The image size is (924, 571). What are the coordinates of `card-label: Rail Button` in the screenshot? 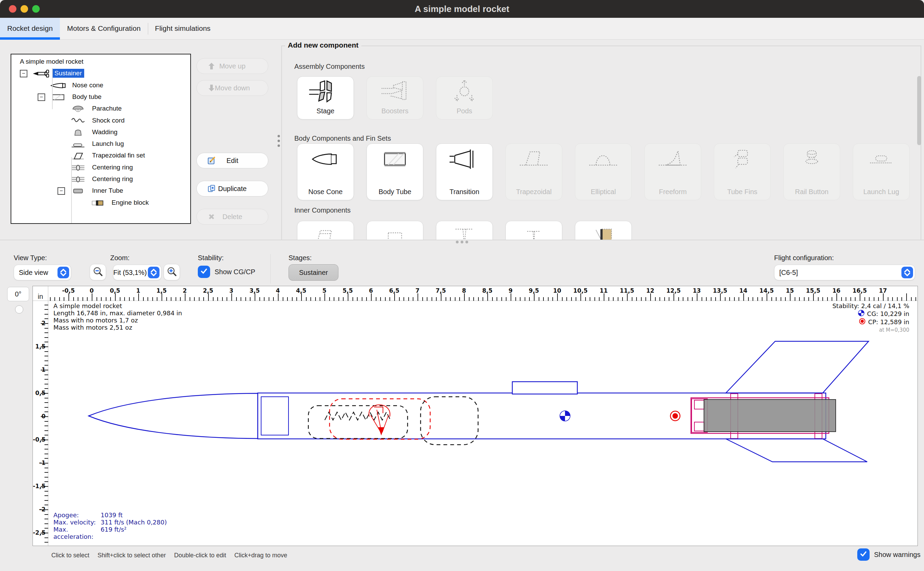 It's located at (812, 192).